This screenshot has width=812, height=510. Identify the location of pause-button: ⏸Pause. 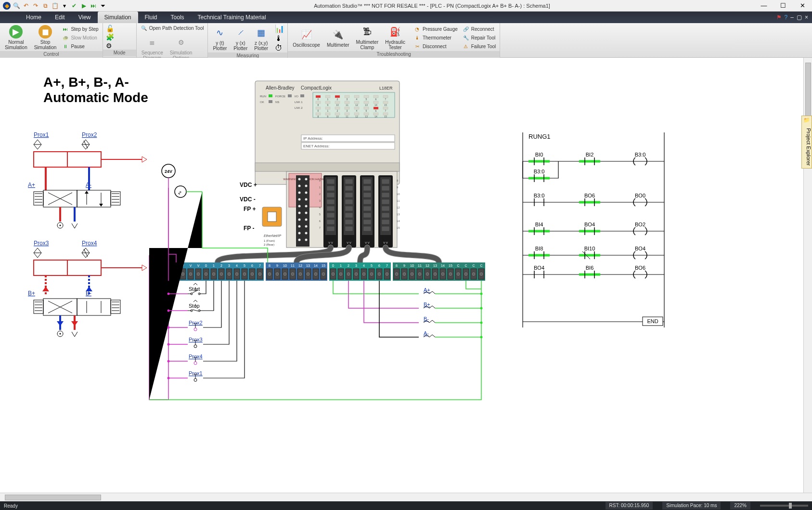
(80, 46).